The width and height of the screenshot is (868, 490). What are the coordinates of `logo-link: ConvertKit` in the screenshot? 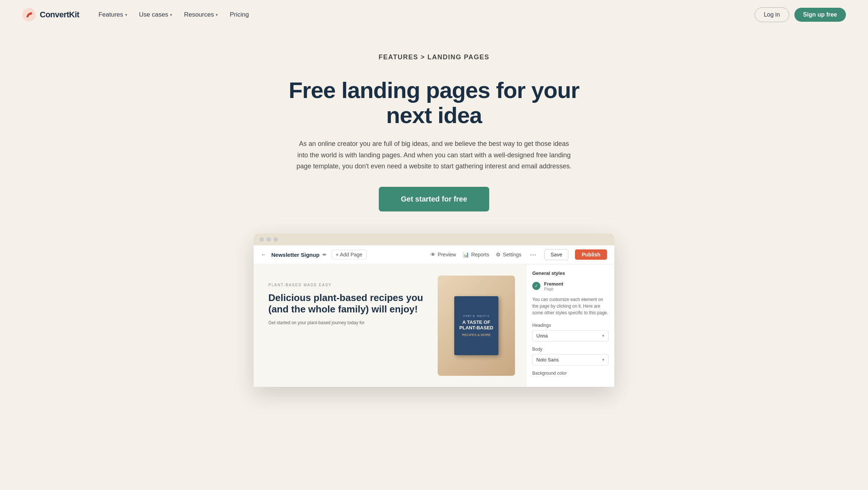 It's located at (51, 15).